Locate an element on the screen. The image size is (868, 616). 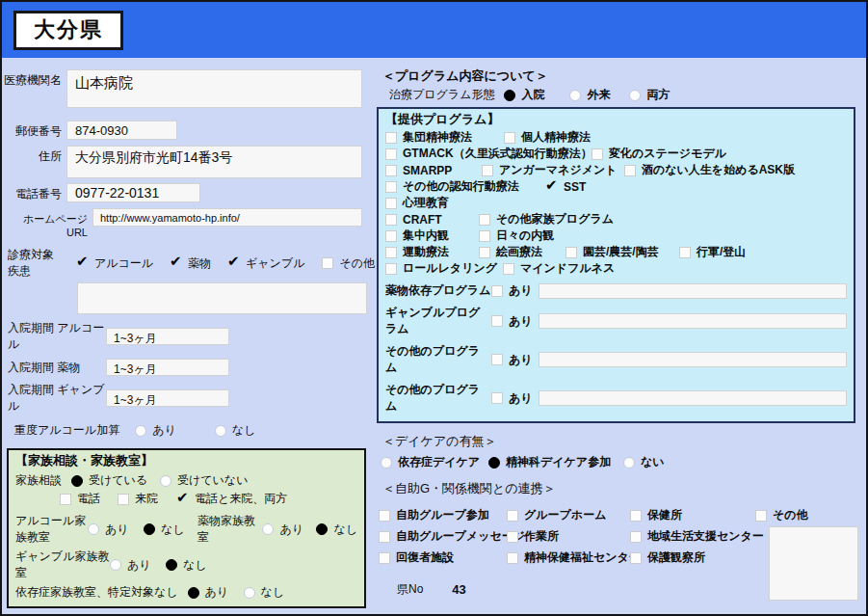
coop-checkbox-other: その他 is located at coordinates (807, 515).